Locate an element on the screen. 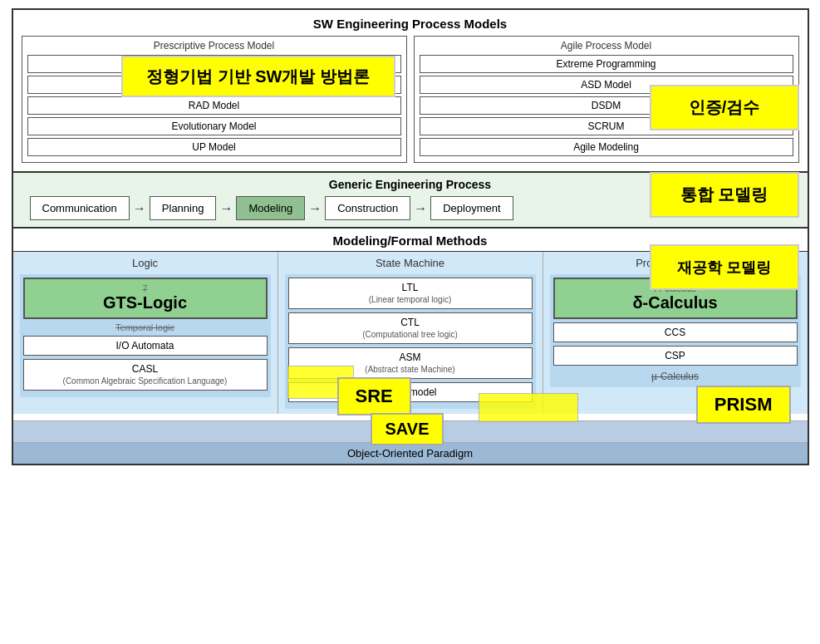  ctl-box: CTL(Computational tree logic) is located at coordinates (410, 328).